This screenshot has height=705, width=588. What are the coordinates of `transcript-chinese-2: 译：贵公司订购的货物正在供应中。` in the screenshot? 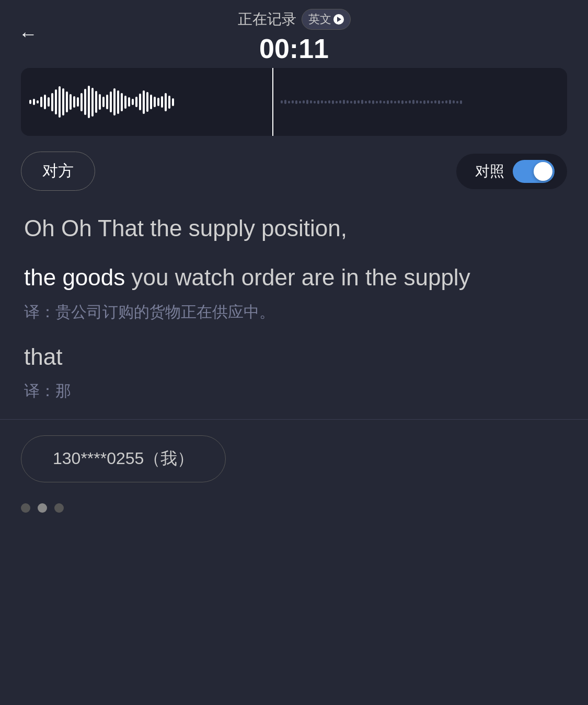 It's located at (294, 312).